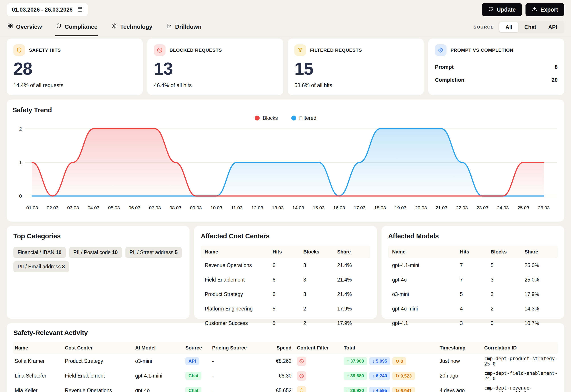  What do you see at coordinates (286, 280) in the screenshot?
I see `table-row: Field Enablement 6 3 21.4%` at bounding box center [286, 280].